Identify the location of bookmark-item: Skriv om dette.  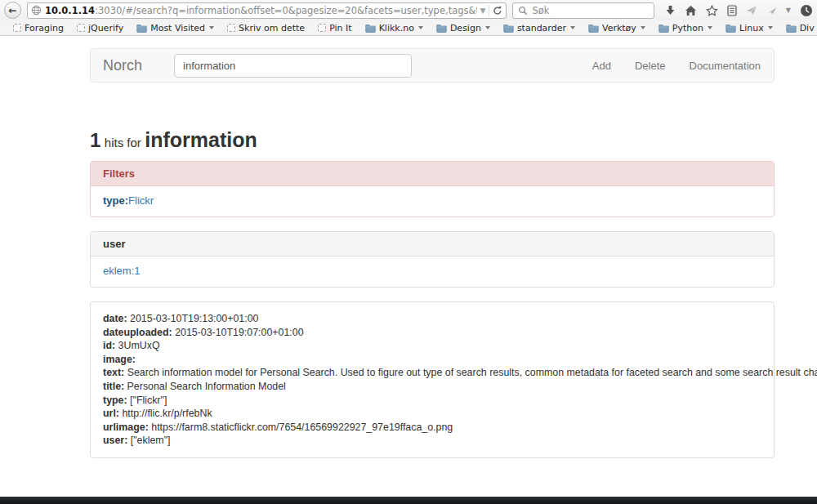
(266, 28).